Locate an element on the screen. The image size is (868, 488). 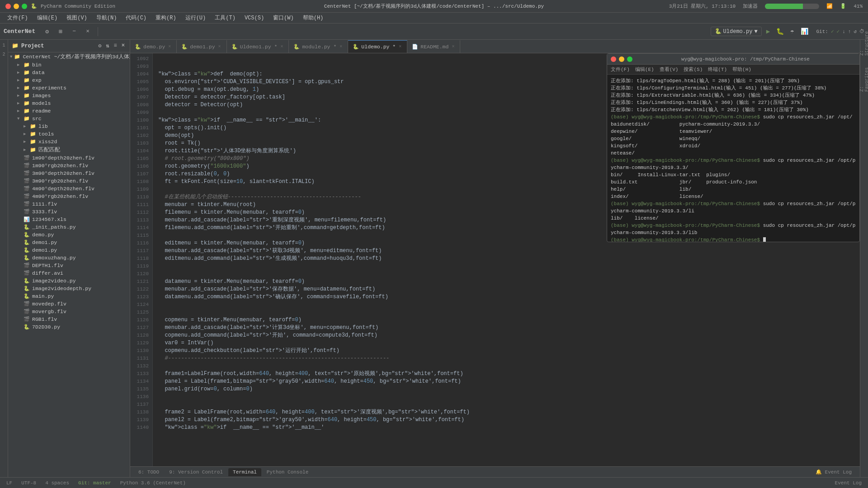
favorites-btn: Z: Favorites is located at coordinates (864, 81).